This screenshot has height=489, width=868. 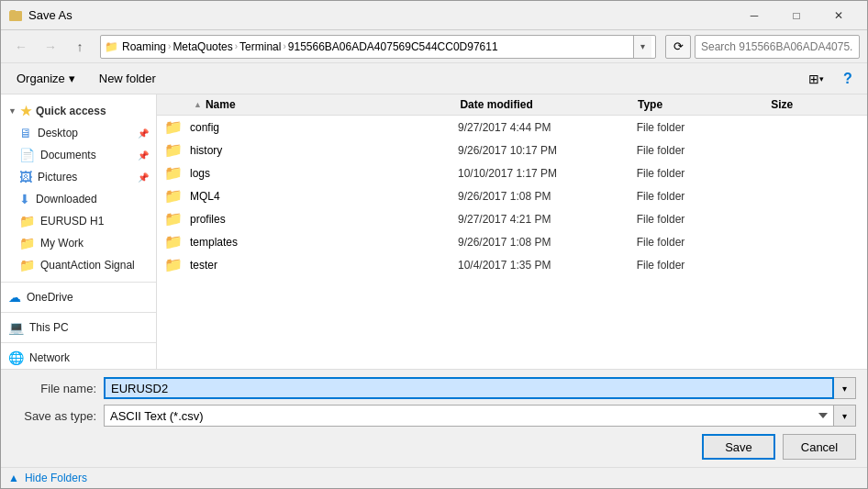 What do you see at coordinates (28, 155) in the screenshot?
I see `documents-icon: 📄` at bounding box center [28, 155].